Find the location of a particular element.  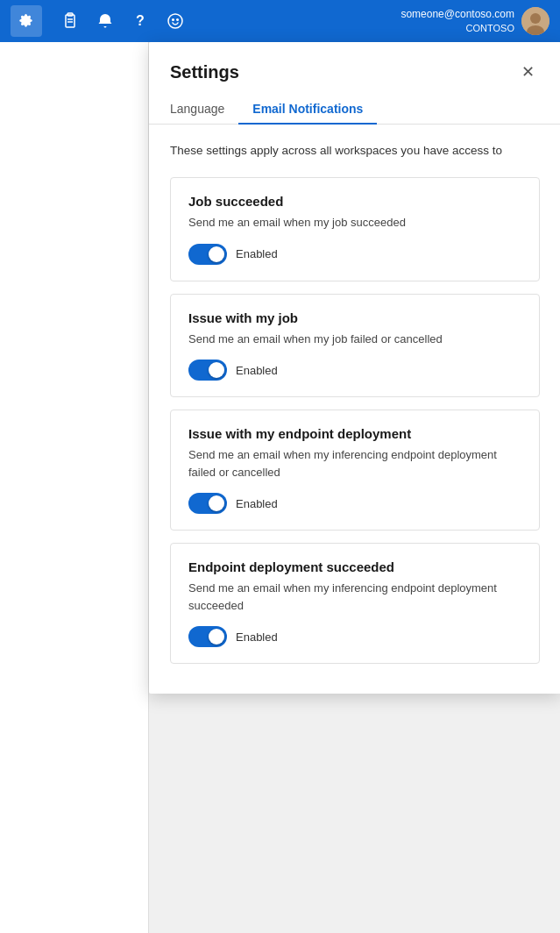

toggle-endpoint-succeeded is located at coordinates (208, 637).